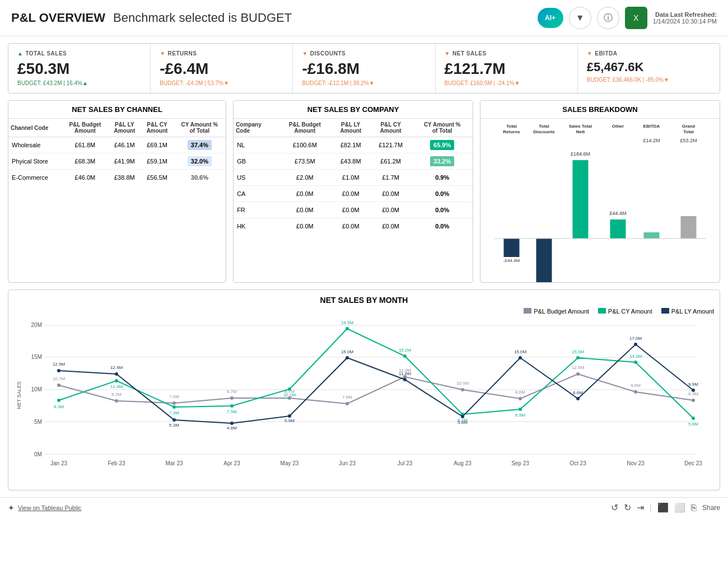 The image size is (728, 575). I want to click on table-row: FR £0.0M £0.0M £0.0M 0.0%, so click(353, 211).